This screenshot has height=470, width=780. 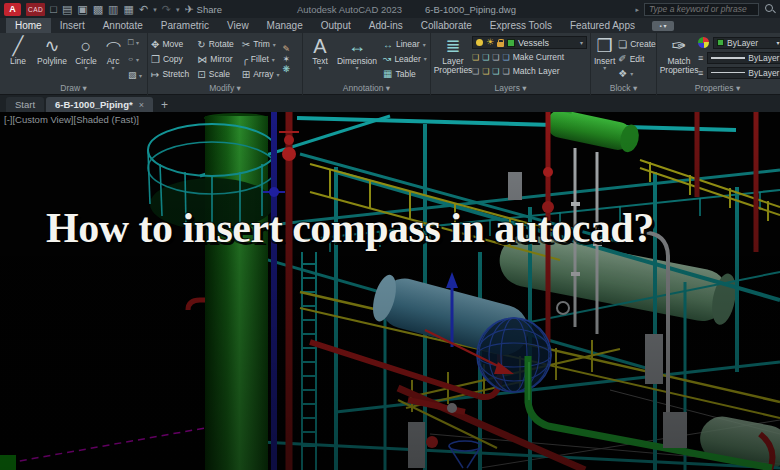 I want to click on autocad-logo-icon: A, so click(x=12, y=10).